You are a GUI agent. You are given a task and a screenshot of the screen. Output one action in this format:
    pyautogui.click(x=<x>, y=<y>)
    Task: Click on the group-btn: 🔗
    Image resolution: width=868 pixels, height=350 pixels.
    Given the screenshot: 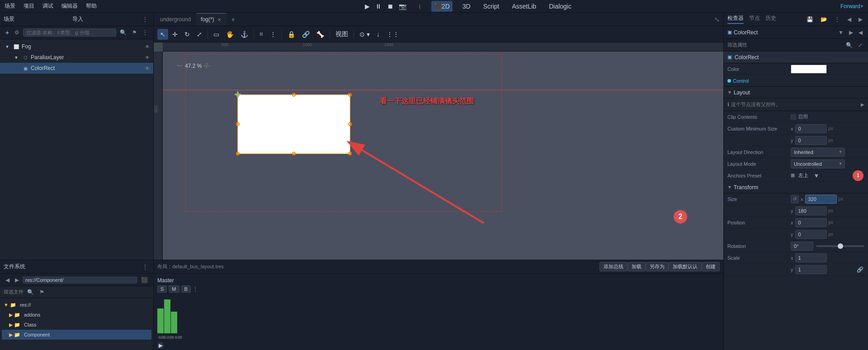 What is the action you would take?
    pyautogui.click(x=306, y=34)
    